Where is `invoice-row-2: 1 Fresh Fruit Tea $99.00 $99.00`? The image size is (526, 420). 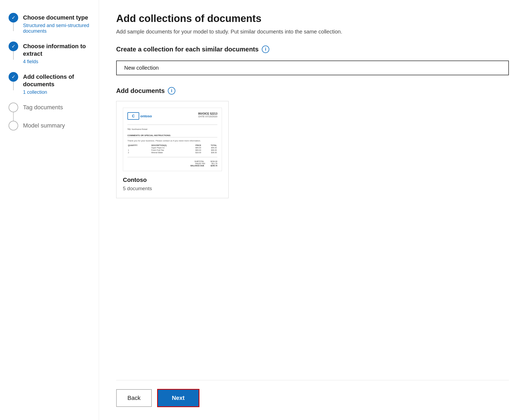
invoice-row-2: 1 Fresh Fruit Tea $99.00 $99.00 is located at coordinates (172, 150).